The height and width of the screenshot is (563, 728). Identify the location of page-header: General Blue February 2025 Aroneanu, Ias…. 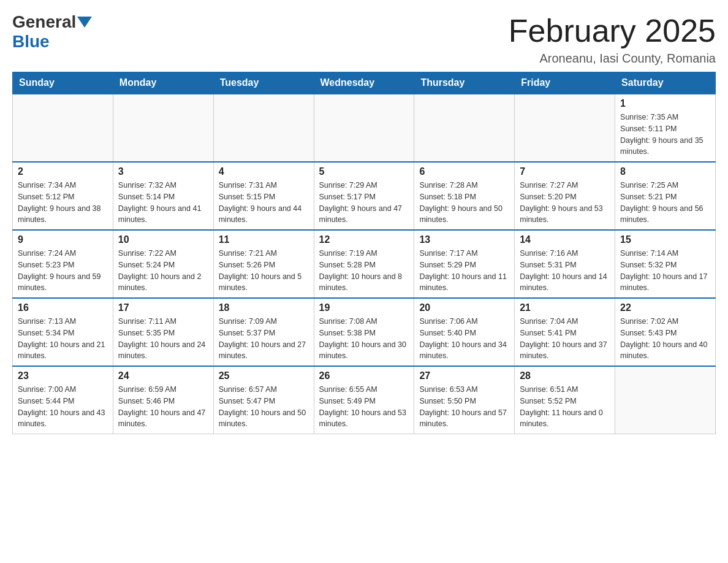
(364, 39).